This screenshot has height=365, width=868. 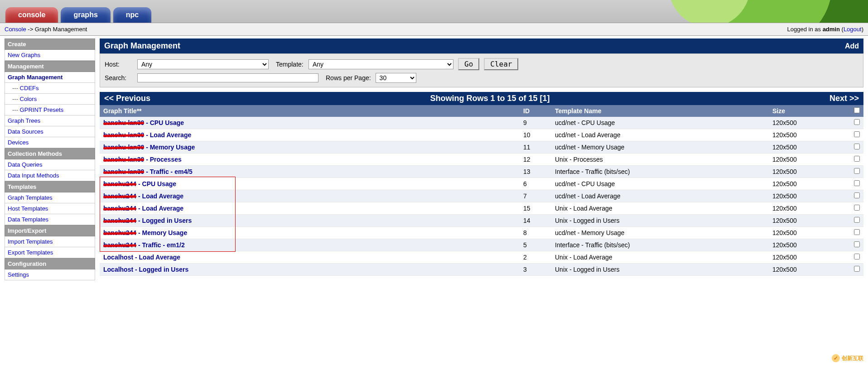 What do you see at coordinates (50, 44) in the screenshot?
I see `sidebar-header: Create` at bounding box center [50, 44].